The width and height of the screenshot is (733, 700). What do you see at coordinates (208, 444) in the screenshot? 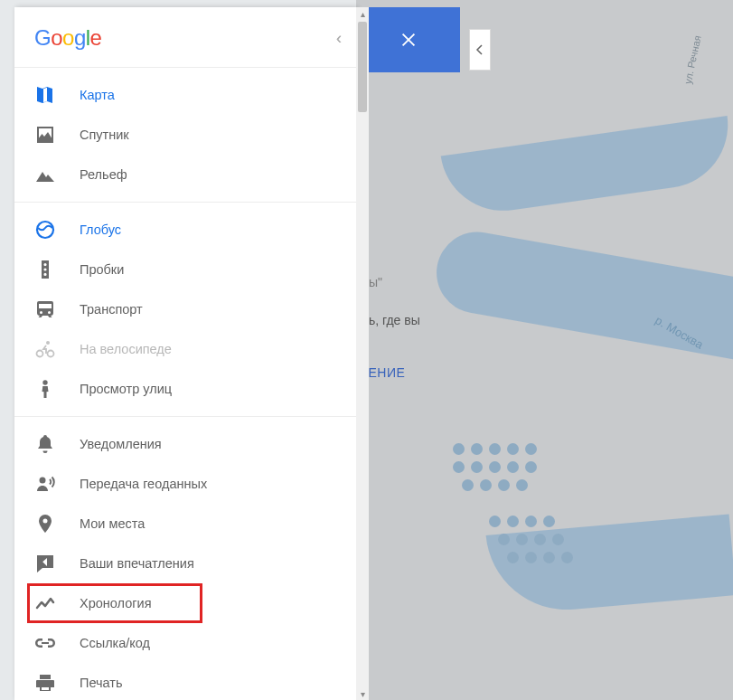
I see `menu-item-label: Уведомления` at bounding box center [208, 444].